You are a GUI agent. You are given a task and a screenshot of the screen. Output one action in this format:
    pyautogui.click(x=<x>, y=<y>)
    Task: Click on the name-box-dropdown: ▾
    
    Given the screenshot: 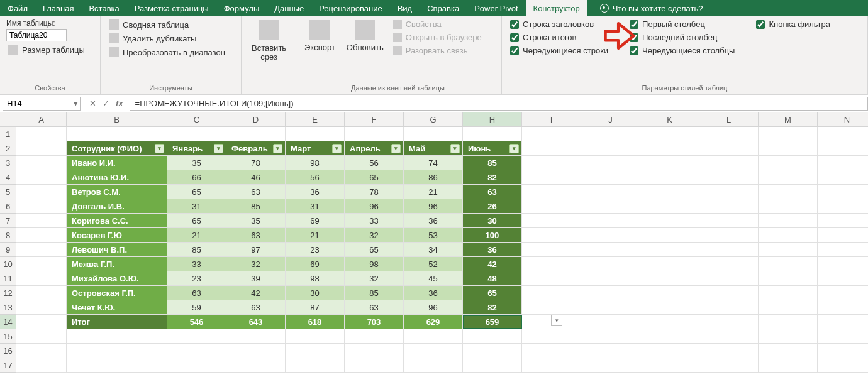 What is the action you would take?
    pyautogui.click(x=75, y=103)
    